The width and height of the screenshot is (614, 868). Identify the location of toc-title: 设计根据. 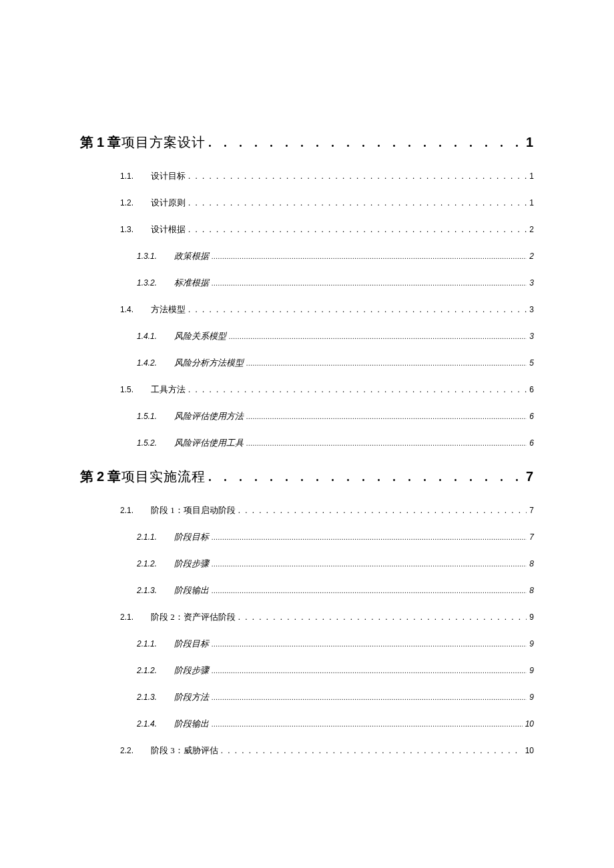
(168, 230).